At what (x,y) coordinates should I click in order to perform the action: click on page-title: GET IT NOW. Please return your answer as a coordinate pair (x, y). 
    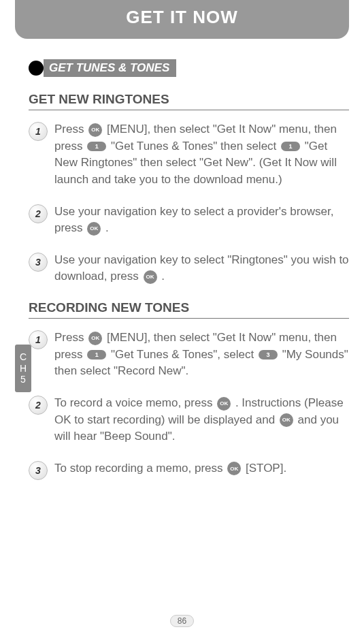
    Looking at the image, I should click on (182, 17).